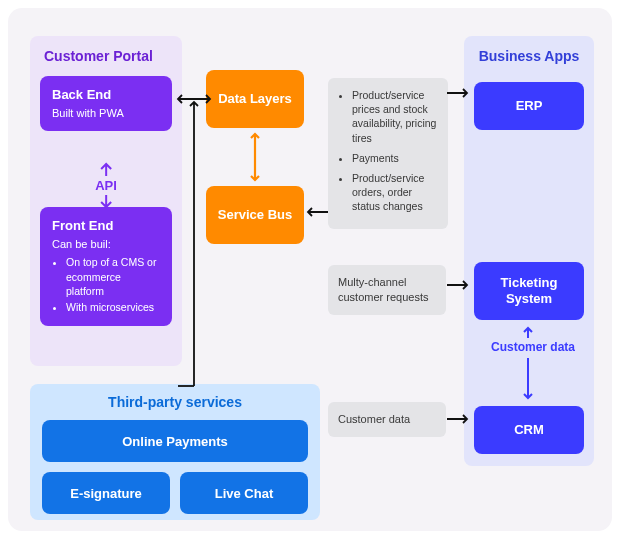  I want to click on arrow-ticketing-crm, so click(528, 333).